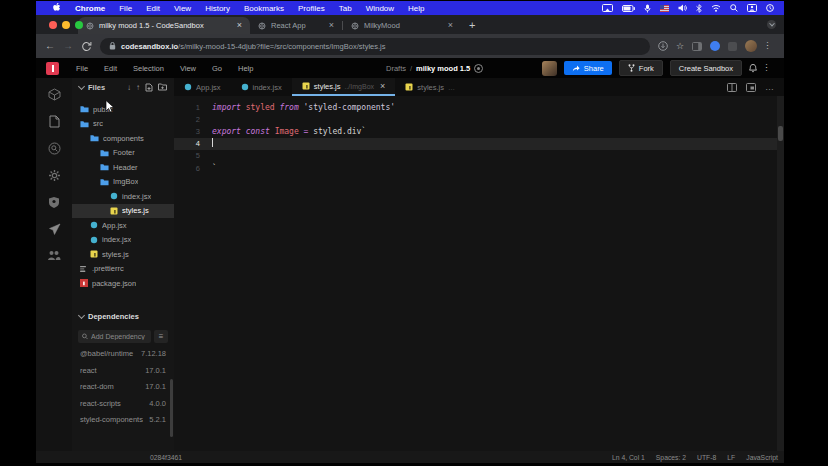 The width and height of the screenshot is (828, 466). What do you see at coordinates (54, 256) in the screenshot?
I see `live-users-icon` at bounding box center [54, 256].